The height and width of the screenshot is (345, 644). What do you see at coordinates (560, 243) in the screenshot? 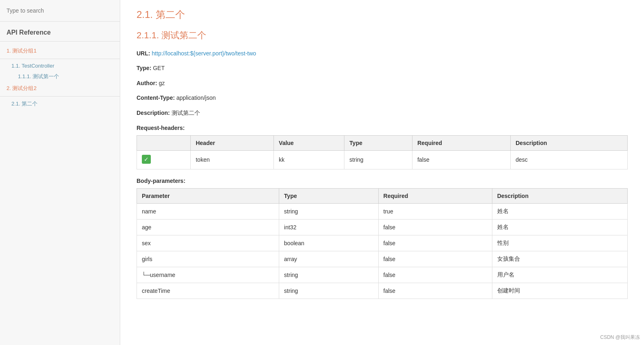
I see `description-cell: 性别` at bounding box center [560, 243].